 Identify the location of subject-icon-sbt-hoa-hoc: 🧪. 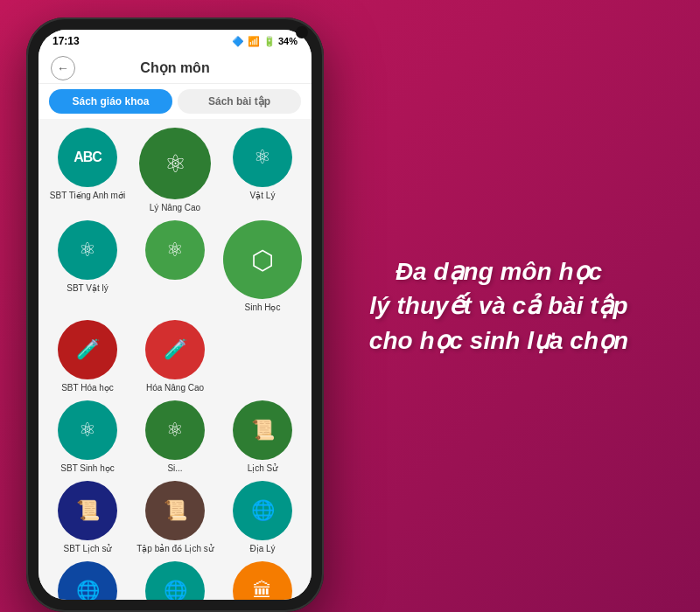
(88, 350).